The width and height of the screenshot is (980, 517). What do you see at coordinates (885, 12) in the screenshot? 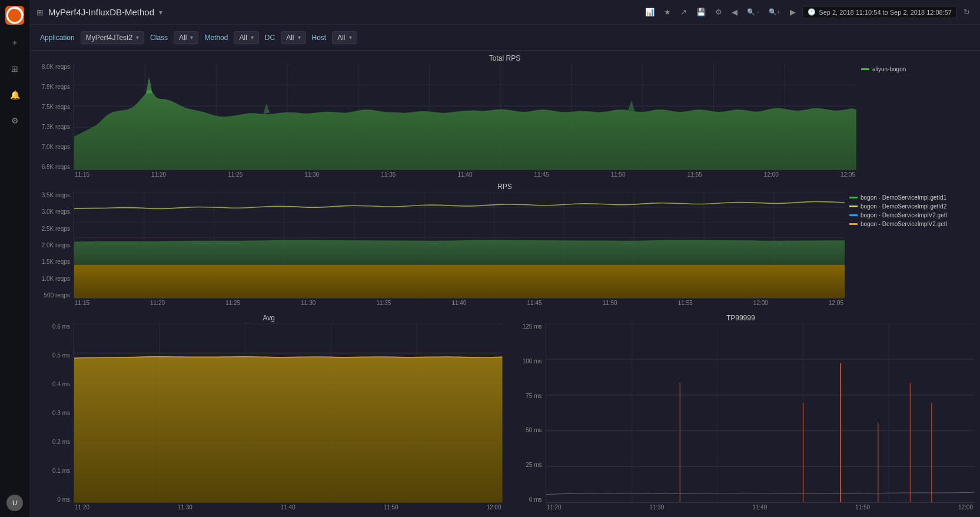
I see `time-range-text: Sep 2, 2018 11:10:54 to Sep 2, 2018 12:0…` at bounding box center [885, 12].